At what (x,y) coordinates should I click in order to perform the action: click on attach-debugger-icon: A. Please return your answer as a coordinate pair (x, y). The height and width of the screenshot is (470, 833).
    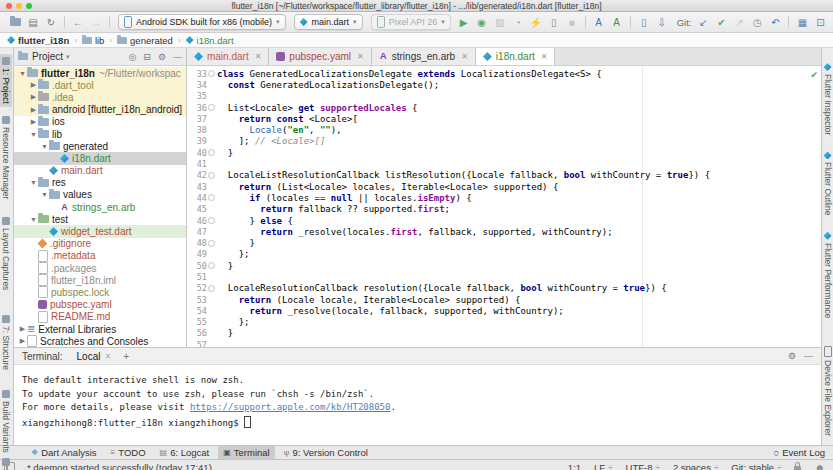
    Looking at the image, I should click on (599, 22).